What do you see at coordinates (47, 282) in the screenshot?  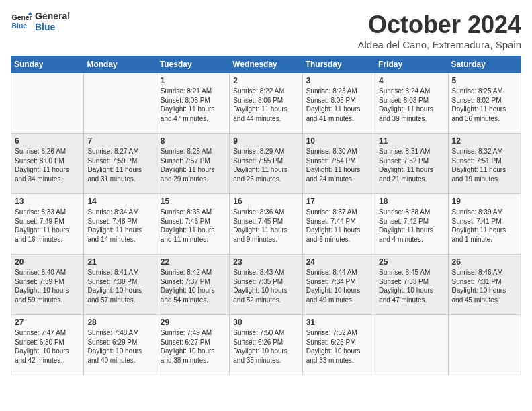 I see `cell-text: Sunset: 7:39 PM` at bounding box center [47, 282].